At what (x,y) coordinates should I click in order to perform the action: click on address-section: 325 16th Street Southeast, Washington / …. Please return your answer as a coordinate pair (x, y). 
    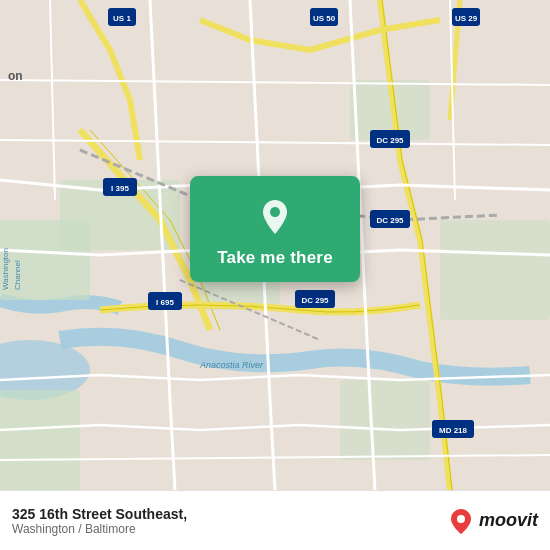
    Looking at the image, I should click on (230, 521).